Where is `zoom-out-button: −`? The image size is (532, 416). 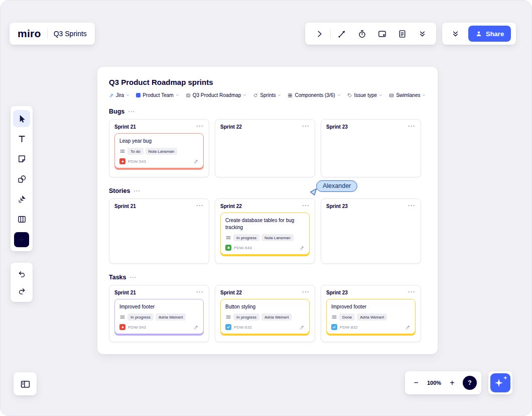 zoom-out-button: − is located at coordinates (416, 383).